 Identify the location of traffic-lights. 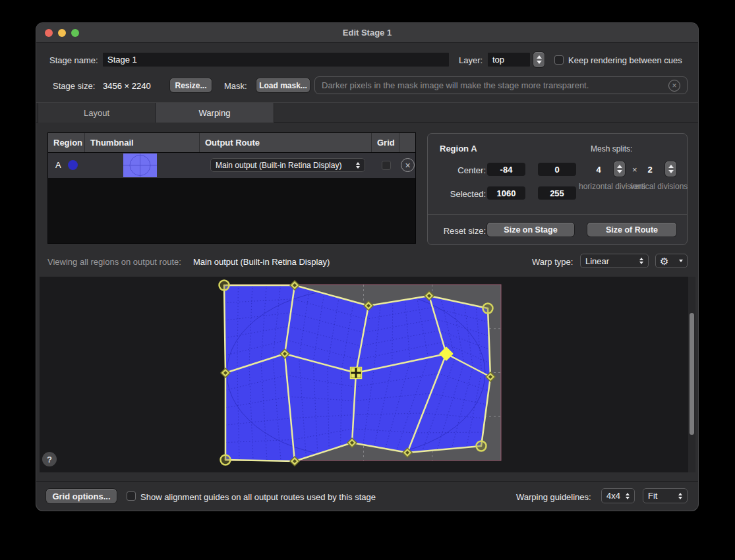
(62, 33).